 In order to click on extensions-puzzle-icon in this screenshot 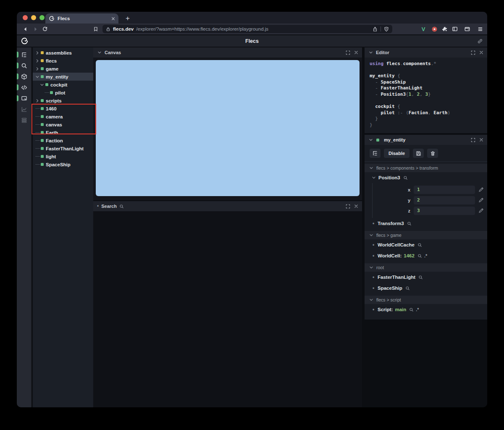, I will do `click(445, 29)`.